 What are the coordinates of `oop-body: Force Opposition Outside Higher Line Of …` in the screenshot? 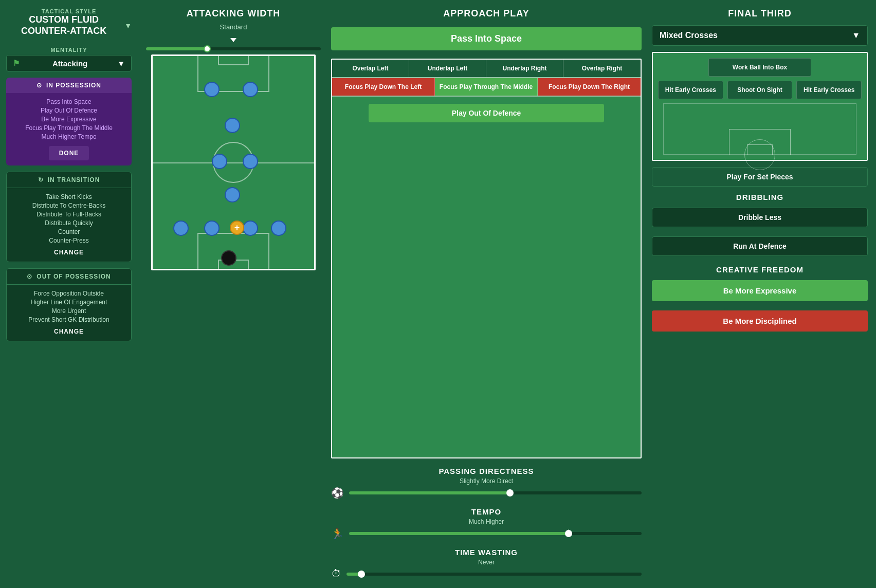 It's located at (69, 313).